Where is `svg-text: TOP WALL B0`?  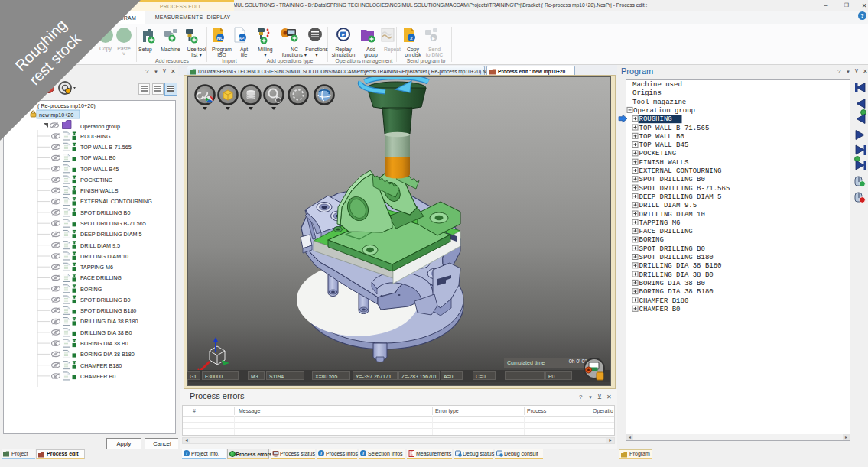 svg-text: TOP WALL B0 is located at coordinates (98, 157).